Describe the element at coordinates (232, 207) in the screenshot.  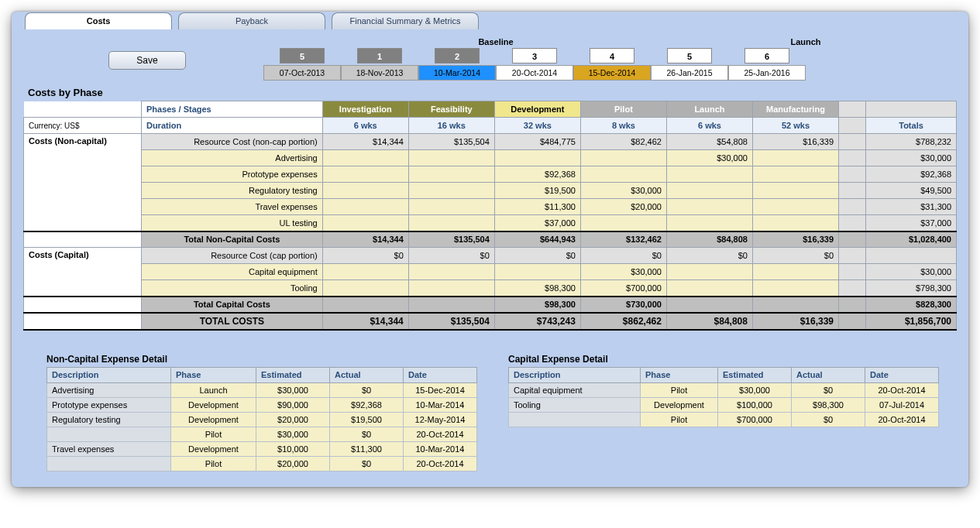
I see `row-travel: Travel expenses` at that location.